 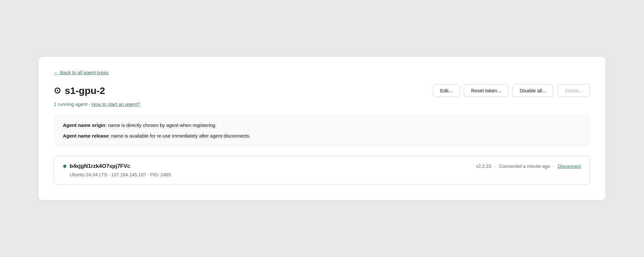 What do you see at coordinates (100, 166) in the screenshot?
I see `agent-name: b4xjgN1rzk4O7spj7FVc` at bounding box center [100, 166].